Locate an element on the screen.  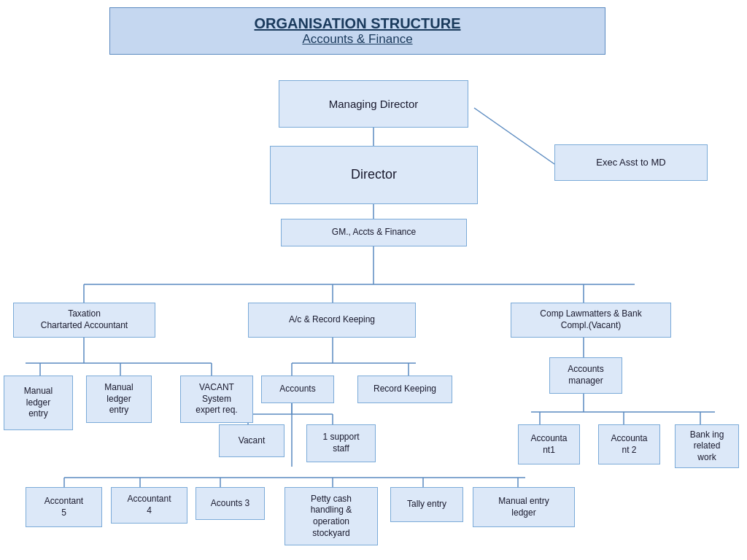
acounts3-box: Acounts 3 is located at coordinates (231, 503).